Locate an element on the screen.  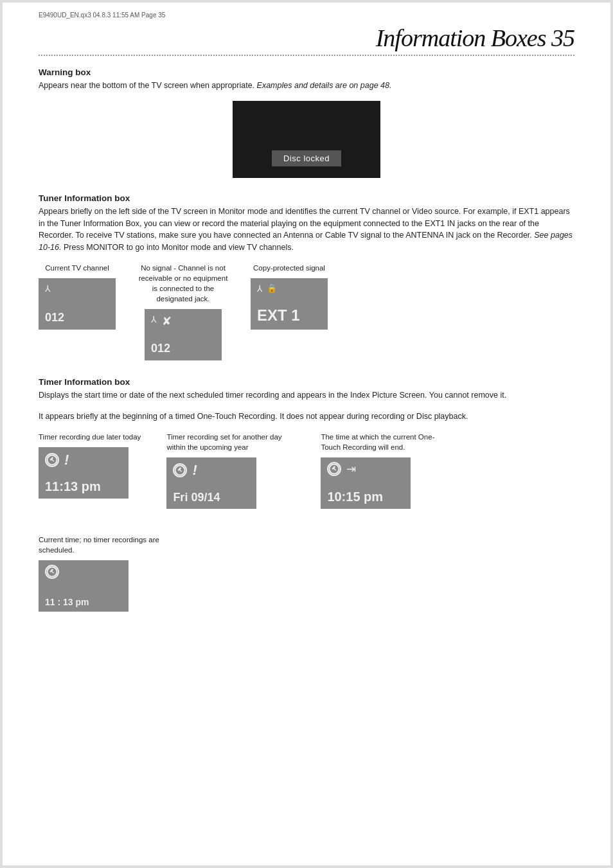
page-border-left is located at coordinates (1, 434).